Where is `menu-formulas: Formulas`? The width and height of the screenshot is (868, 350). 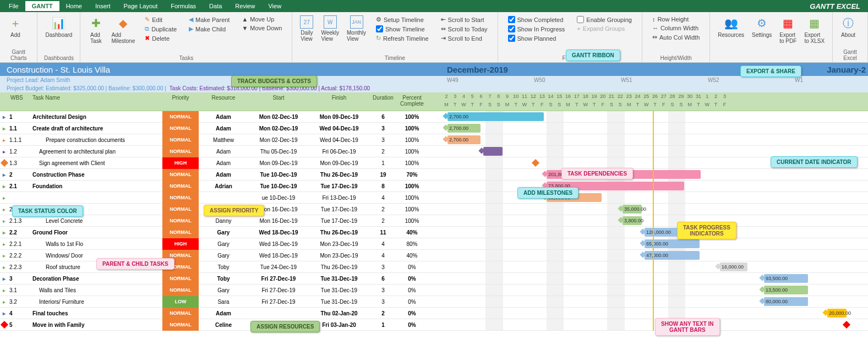
menu-formulas: Formulas is located at coordinates (183, 6).